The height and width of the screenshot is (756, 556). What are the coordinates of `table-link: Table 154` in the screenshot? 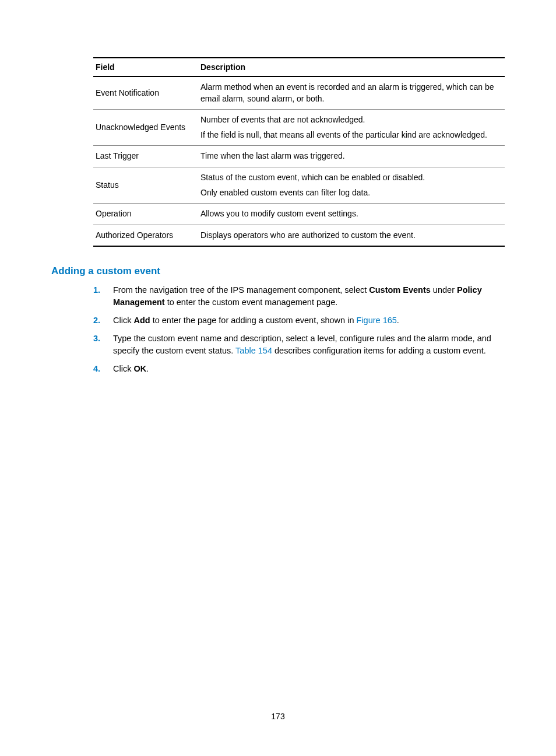 It's located at (254, 351).